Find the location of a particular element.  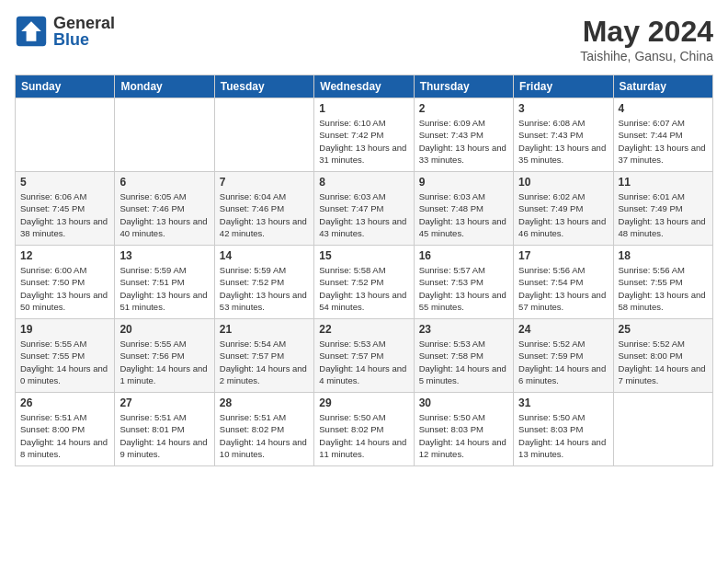

calendar-cell: 29Sunrise: 5:50 AM Sunset: 8:02 PM Dayli… is located at coordinates (364, 430).